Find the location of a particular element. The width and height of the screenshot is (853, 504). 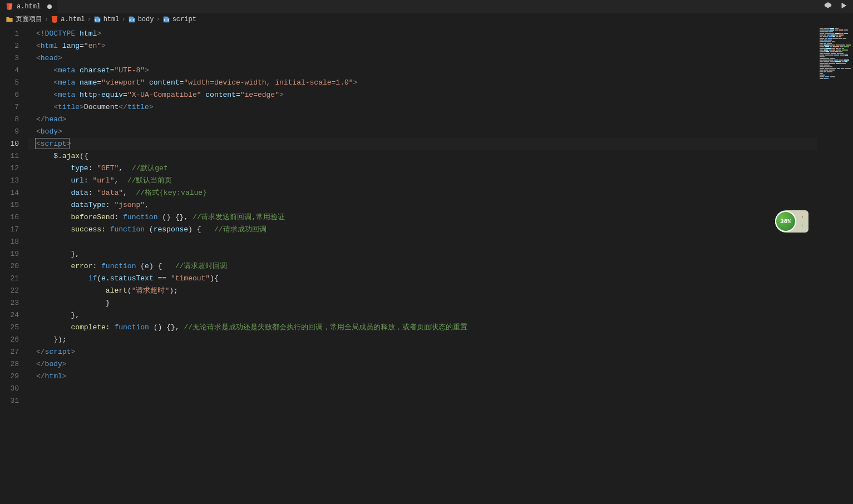

line-number: 31 is located at coordinates (14, 401).